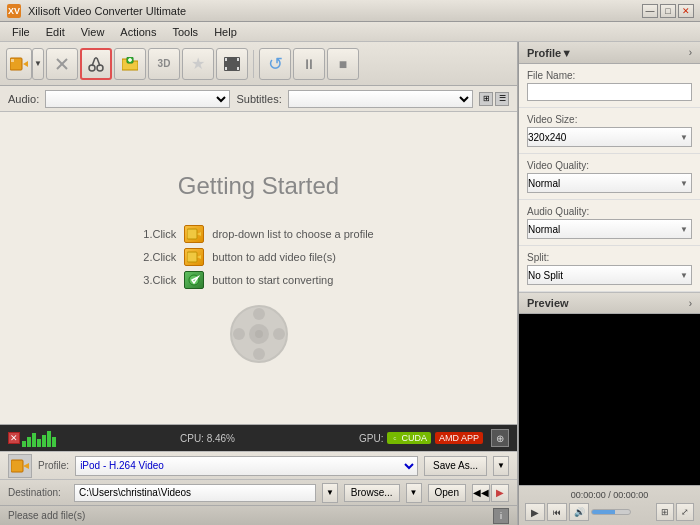 This screenshot has height=525, width=700. I want to click on profile-expand-icon: ›, so click(690, 52).